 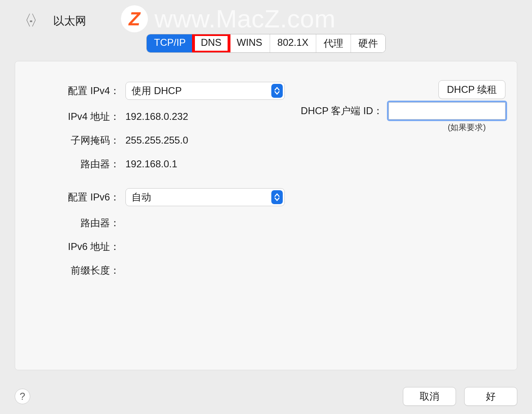 What do you see at coordinates (211, 43) in the screenshot?
I see `tab-dns: DNS` at bounding box center [211, 43].